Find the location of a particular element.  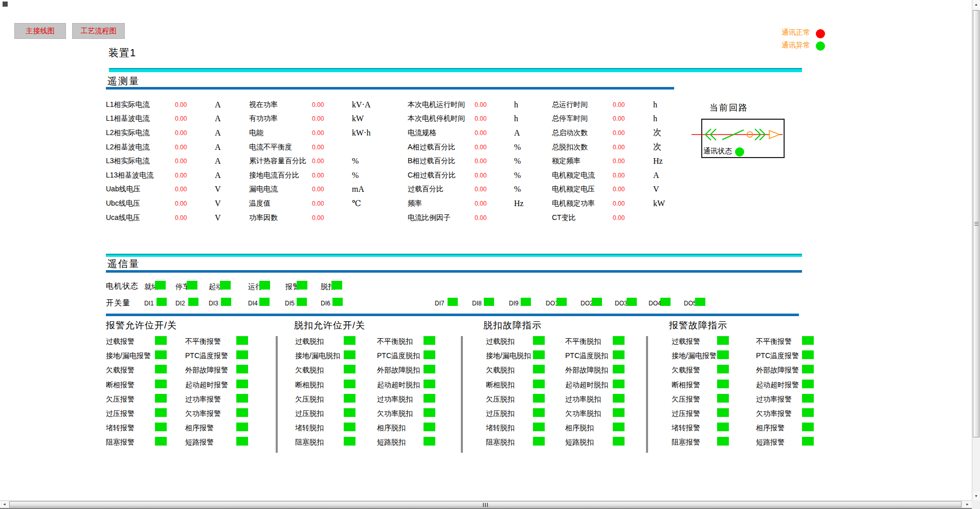

telemetry-label: 频率 is located at coordinates (441, 204).